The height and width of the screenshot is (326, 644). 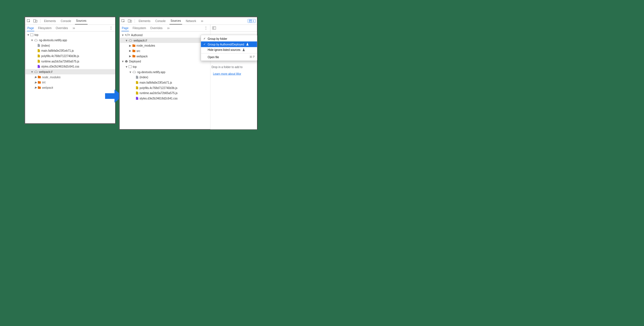 I want to click on workspace-hint: Drop in a folder to add to Learn more ab…, so click(x=234, y=71).